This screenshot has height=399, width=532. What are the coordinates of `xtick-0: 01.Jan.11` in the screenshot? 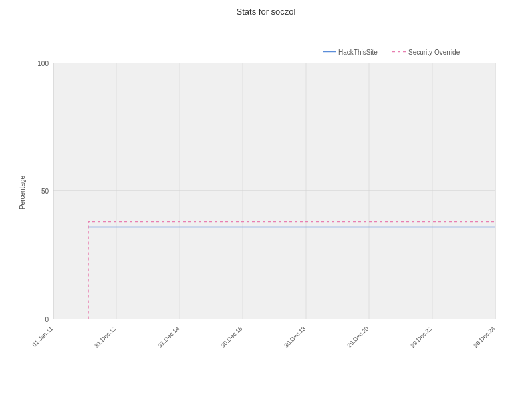 It's located at (43, 336).